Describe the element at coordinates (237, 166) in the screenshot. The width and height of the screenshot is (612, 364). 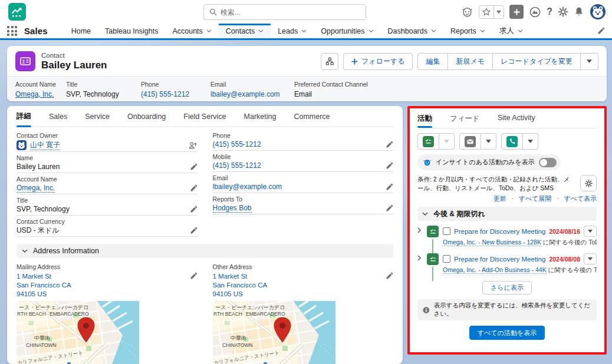
I see `mobile-link: (415) 555-1212` at that location.